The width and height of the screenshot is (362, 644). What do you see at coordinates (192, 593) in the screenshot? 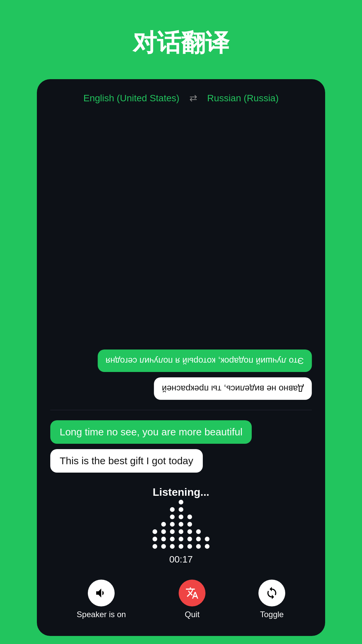
I see `quit-button` at bounding box center [192, 593].